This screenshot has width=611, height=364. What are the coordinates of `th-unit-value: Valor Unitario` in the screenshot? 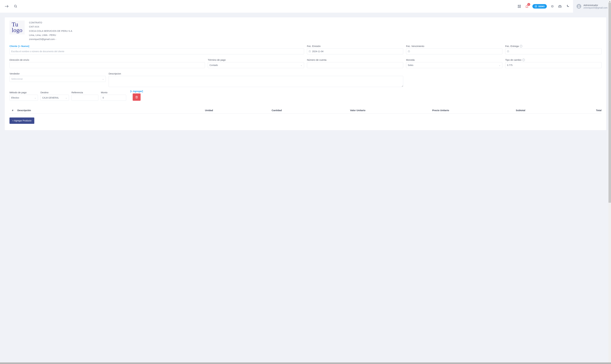 It's located at (324, 110).